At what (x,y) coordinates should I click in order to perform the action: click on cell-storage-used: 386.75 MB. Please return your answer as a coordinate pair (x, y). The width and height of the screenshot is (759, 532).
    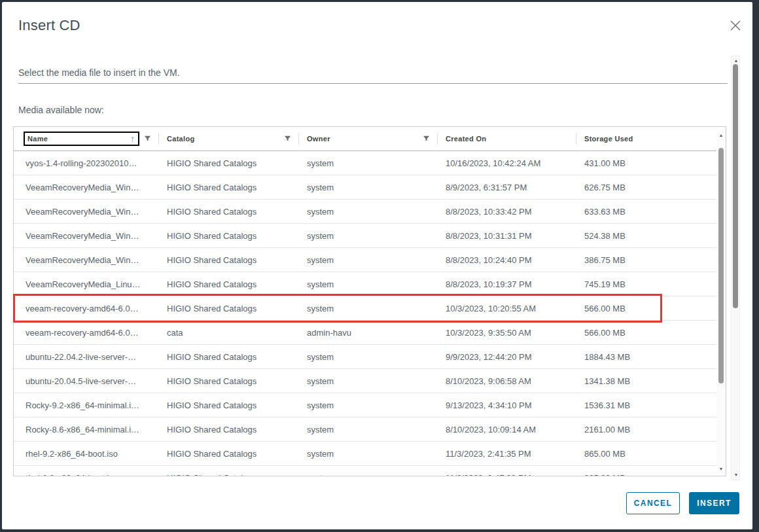
    Looking at the image, I should click on (651, 260).